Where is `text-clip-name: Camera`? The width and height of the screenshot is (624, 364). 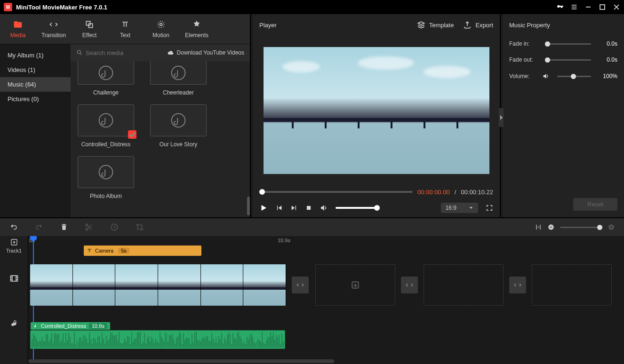 text-clip-name: Camera is located at coordinates (104, 251).